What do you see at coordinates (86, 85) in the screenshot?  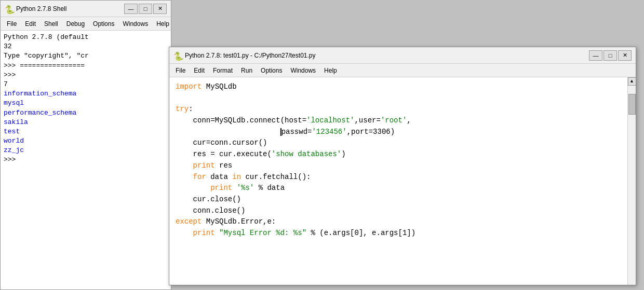 I see `shell-line-6: 7` at bounding box center [86, 85].